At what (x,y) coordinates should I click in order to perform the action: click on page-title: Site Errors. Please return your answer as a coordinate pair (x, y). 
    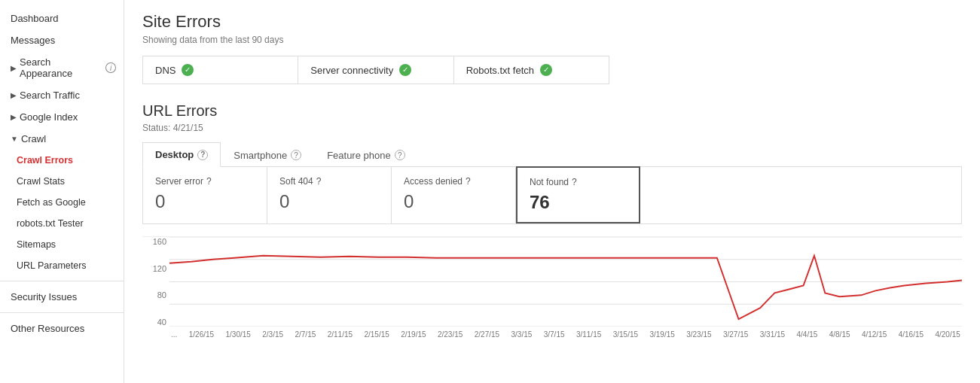
    Looking at the image, I should click on (552, 22).